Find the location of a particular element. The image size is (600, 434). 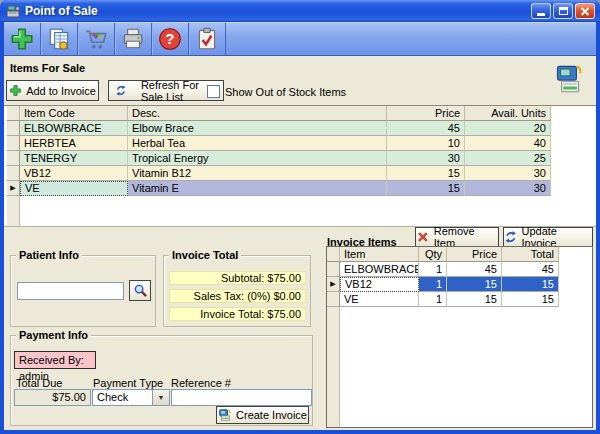

help-icon: ? is located at coordinates (170, 39).